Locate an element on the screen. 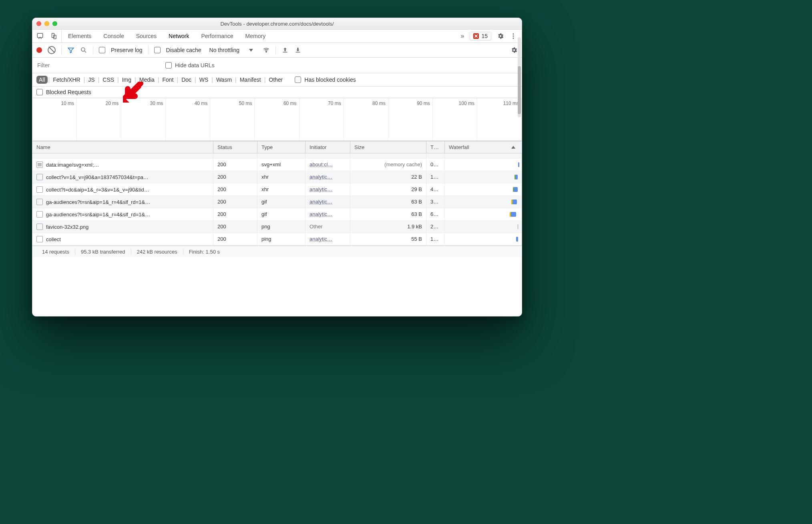 This screenshot has width=812, height=524. cell-time: 6… is located at coordinates (436, 214).